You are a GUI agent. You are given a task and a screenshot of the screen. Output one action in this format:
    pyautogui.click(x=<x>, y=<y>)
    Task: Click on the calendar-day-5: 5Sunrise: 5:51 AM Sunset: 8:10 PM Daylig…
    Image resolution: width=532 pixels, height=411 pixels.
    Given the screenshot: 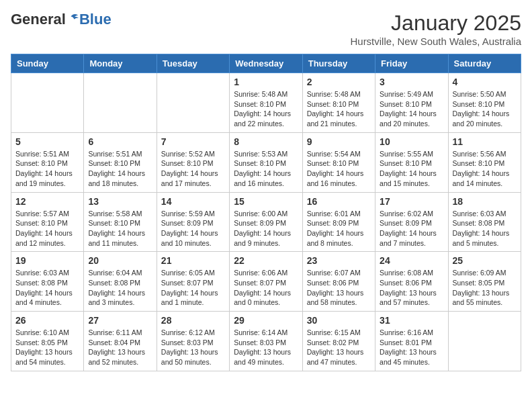 What is the action you would take?
    pyautogui.click(x=48, y=163)
    